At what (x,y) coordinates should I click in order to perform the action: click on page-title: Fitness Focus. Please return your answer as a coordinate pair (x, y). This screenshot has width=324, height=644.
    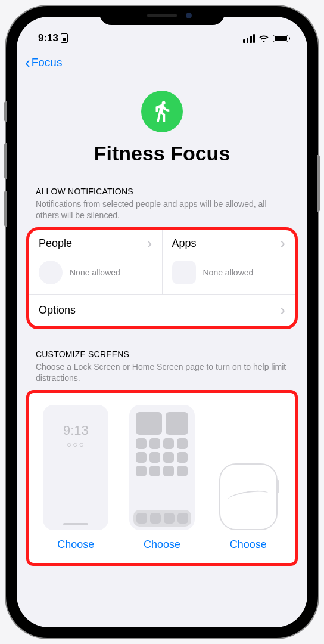
    Looking at the image, I should click on (162, 154).